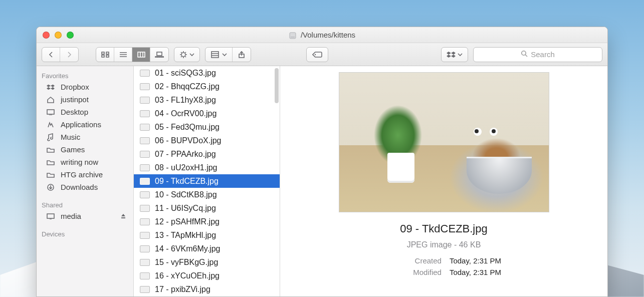  What do you see at coordinates (475, 260) in the screenshot?
I see `preview-created-val: Today, 2:31 PM` at bounding box center [475, 260].